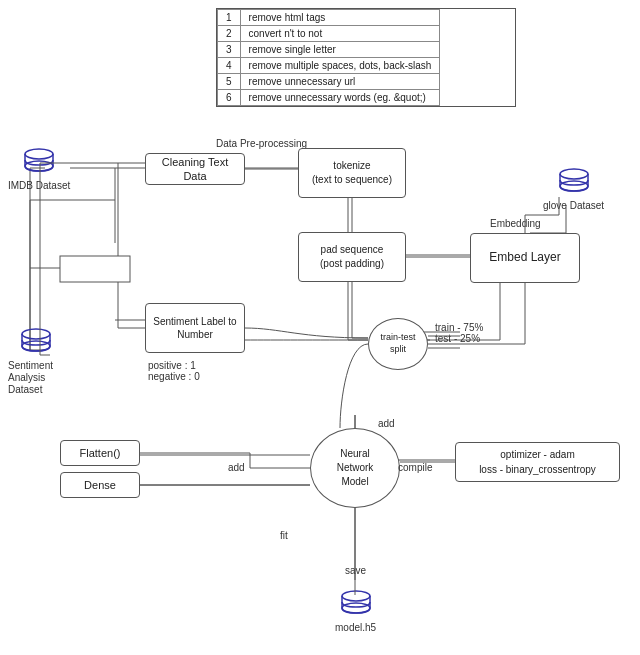 This screenshot has width=640, height=655. What do you see at coordinates (352, 257) in the screenshot?
I see `pad-sequence-text: pad sequence (post padding)` at bounding box center [352, 257].